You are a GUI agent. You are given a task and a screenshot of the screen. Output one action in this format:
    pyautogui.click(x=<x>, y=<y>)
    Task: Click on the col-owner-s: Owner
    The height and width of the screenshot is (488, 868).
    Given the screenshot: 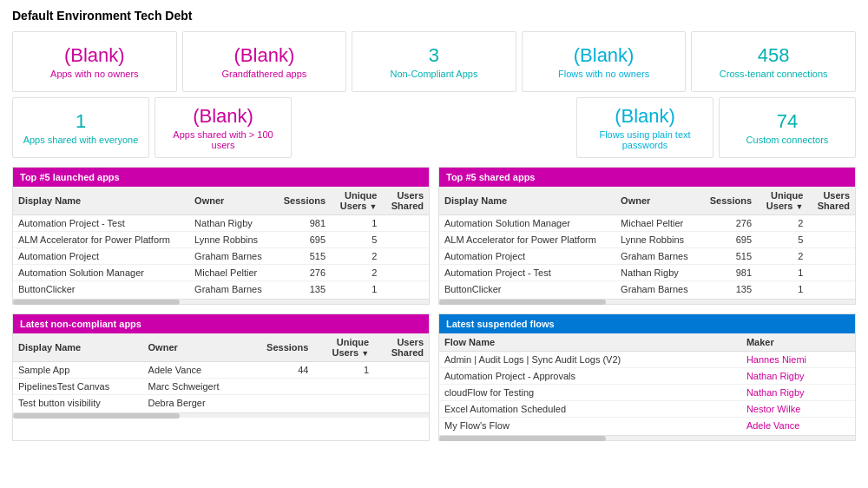 What is the action you would take?
    pyautogui.click(x=658, y=201)
    